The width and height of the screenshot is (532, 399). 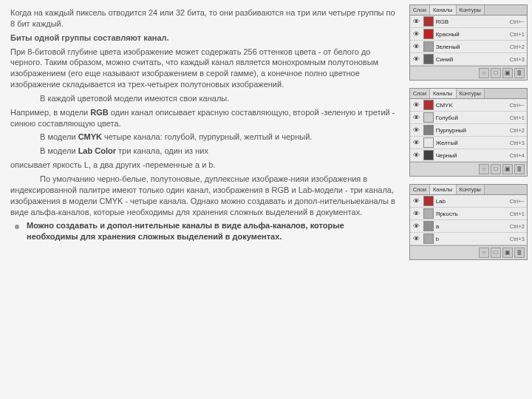 What do you see at coordinates (468, 226) in the screenshot?
I see `channel-row: 👁aCtrl+2` at bounding box center [468, 226].